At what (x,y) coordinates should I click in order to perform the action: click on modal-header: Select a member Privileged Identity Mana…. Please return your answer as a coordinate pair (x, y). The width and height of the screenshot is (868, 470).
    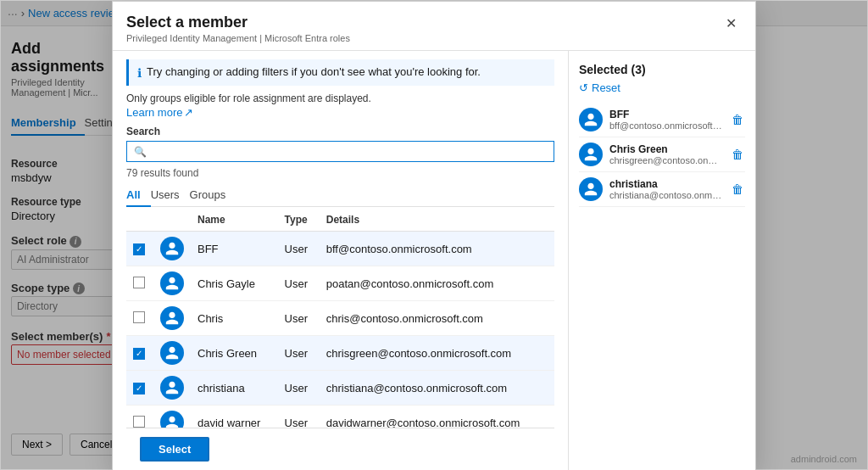
    Looking at the image, I should click on (434, 39).